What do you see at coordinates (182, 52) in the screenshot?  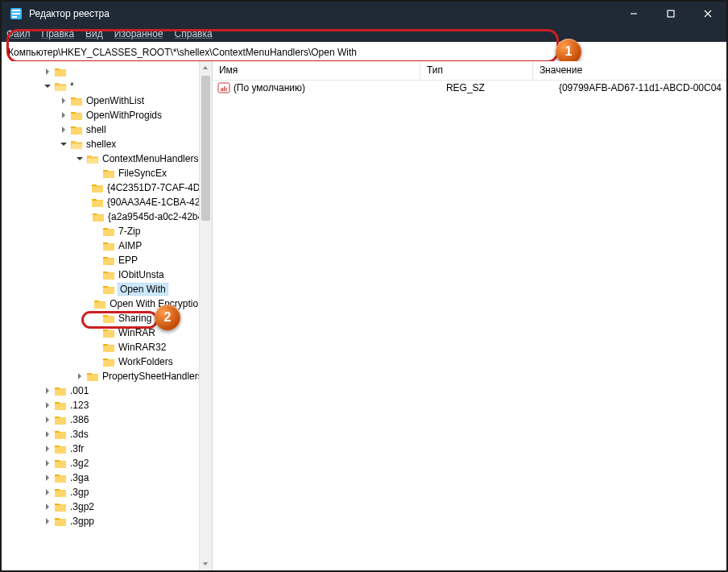 I see `address-text: Компьютер\HKEY_CLASSES_ROOT\*\shellex\Co…` at bounding box center [182, 52].